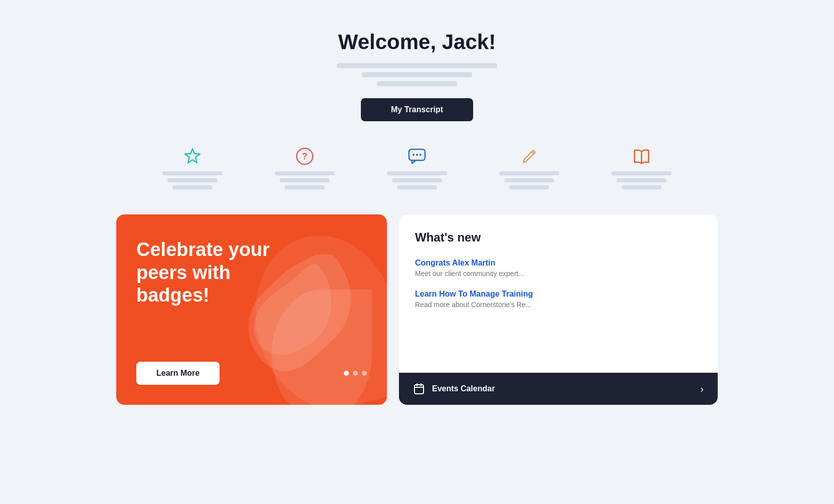 The height and width of the screenshot is (504, 834). I want to click on question-icon: ?, so click(305, 156).